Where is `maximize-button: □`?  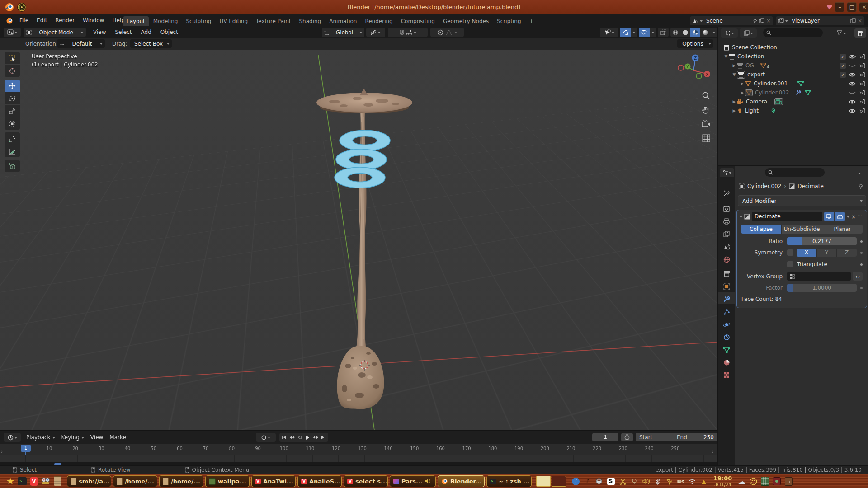
maximize-button: □ is located at coordinates (852, 7).